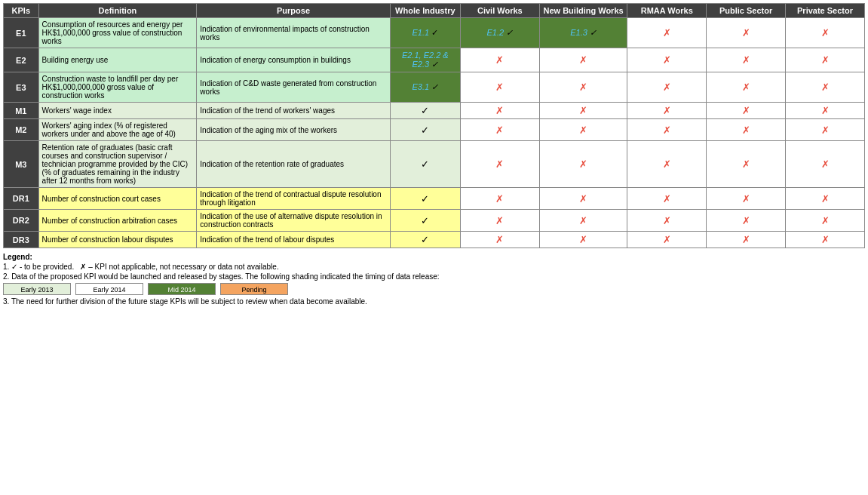  What do you see at coordinates (747, 11) in the screenshot?
I see `header-public: Public Sector` at bounding box center [747, 11].